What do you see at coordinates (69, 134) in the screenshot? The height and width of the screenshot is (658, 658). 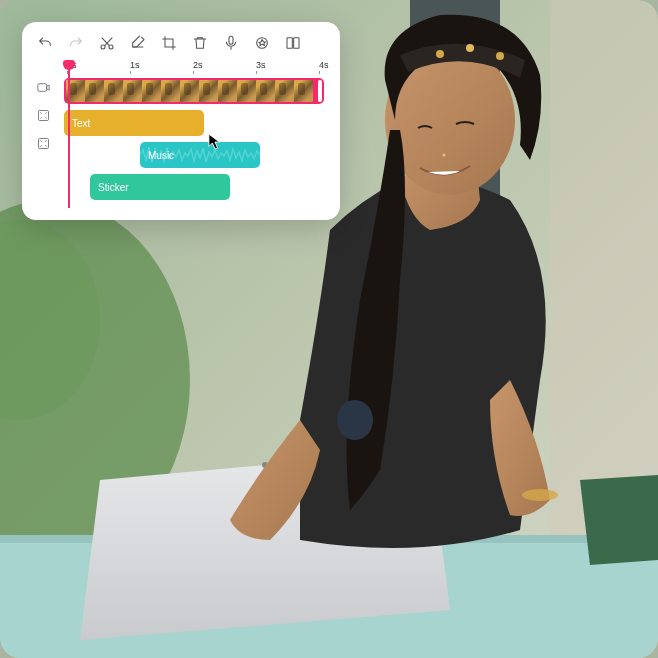 I see `playhead` at bounding box center [69, 134].